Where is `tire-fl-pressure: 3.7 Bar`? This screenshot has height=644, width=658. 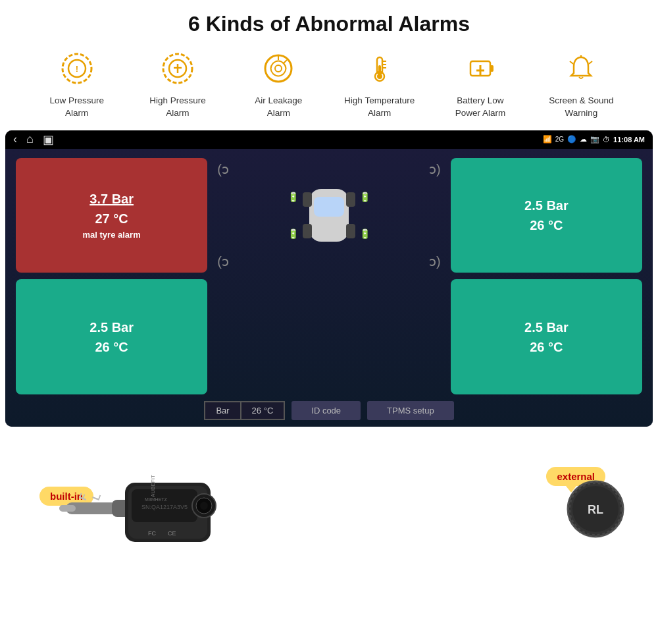
tire-fl-pressure: 3.7 Bar is located at coordinates (112, 199).